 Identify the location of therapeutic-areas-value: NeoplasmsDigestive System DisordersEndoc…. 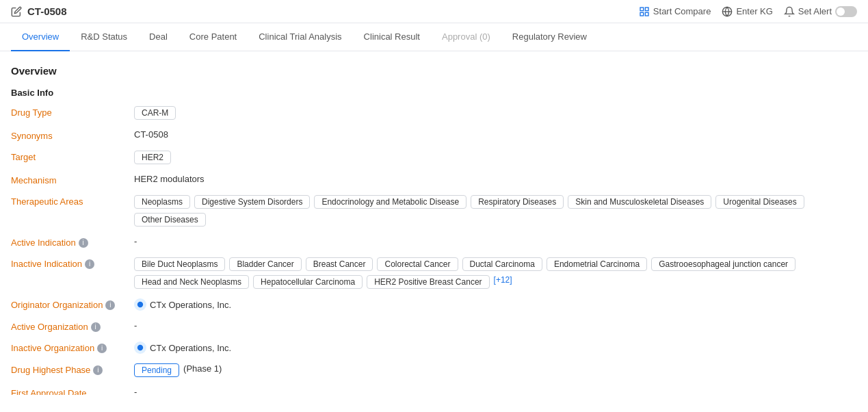
(495, 211).